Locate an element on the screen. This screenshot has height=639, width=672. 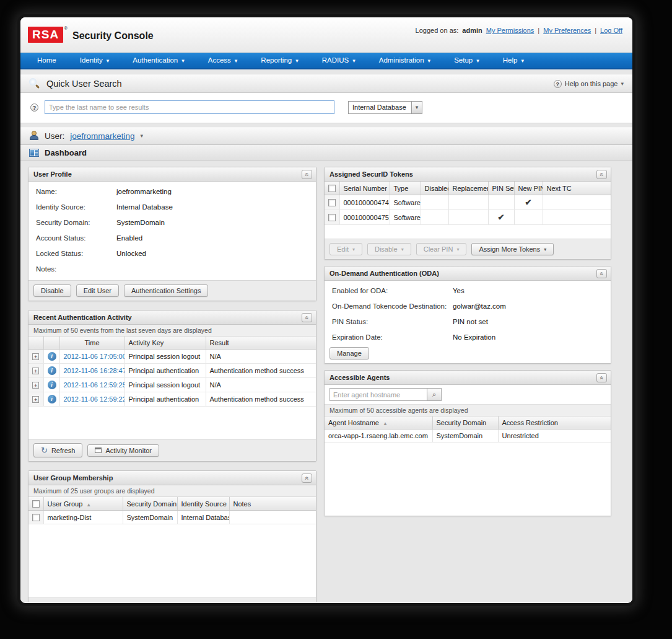
activity-row: + i 2012-11-06 12:59:25 Principal sessio… is located at coordinates (172, 386).